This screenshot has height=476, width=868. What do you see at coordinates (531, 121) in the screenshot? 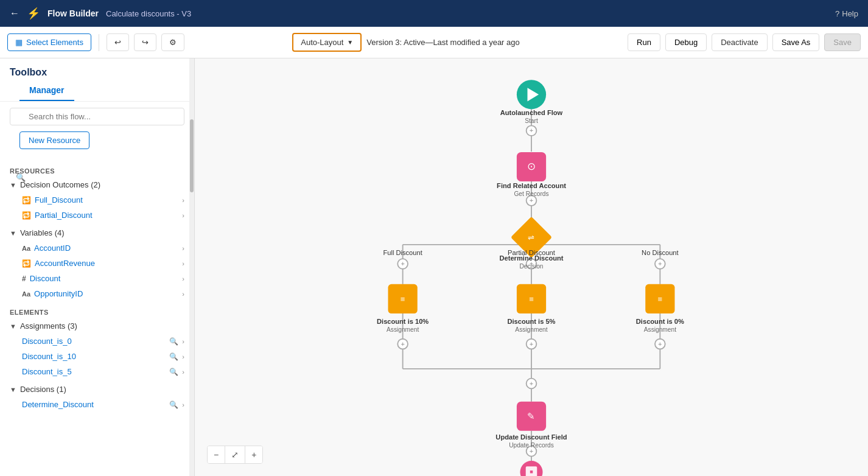
I see `svg-text: Start` at bounding box center [531, 121].